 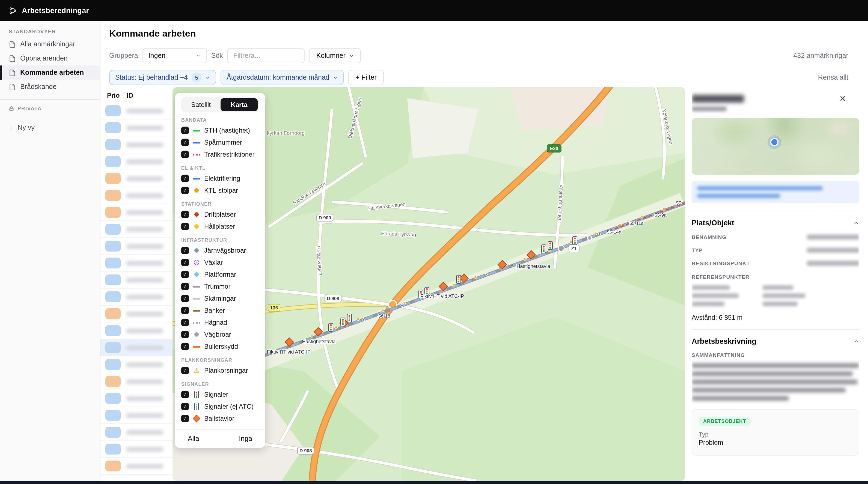 What do you see at coordinates (776, 277) in the screenshot?
I see `referenspunkter-label: Referenspunkter` at bounding box center [776, 277].